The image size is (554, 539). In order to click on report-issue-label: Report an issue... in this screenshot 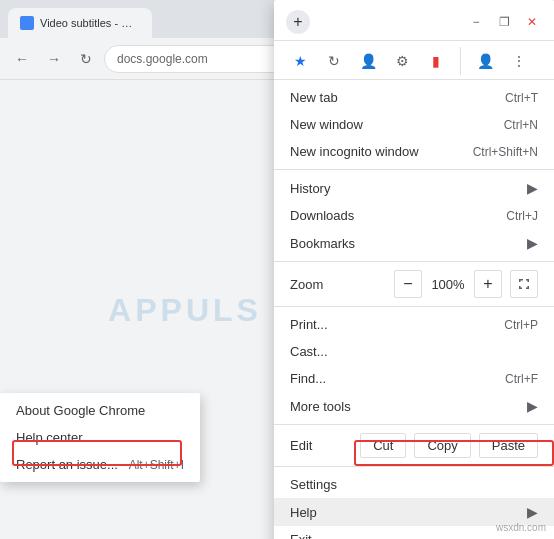, I will do `click(67, 464)`.